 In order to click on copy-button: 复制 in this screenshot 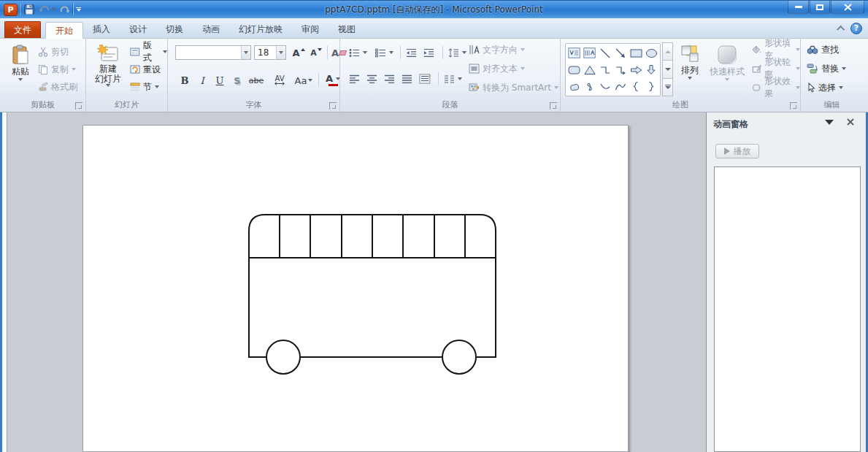, I will do `click(57, 69)`.